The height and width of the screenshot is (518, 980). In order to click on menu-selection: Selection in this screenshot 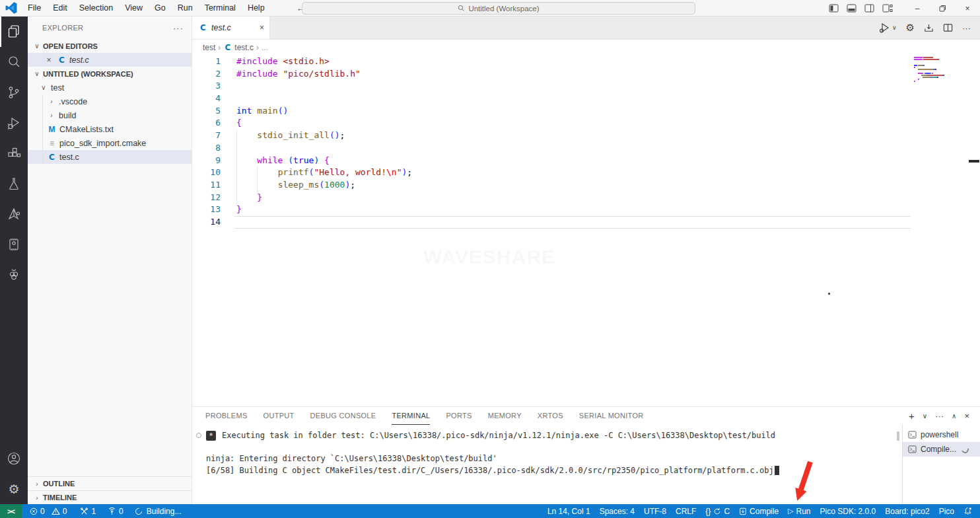, I will do `click(96, 8)`.